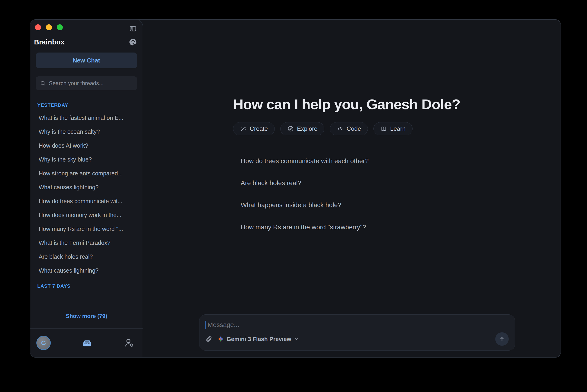 Image resolution: width=587 pixels, height=392 pixels. Describe the element at coordinates (87, 201) in the screenshot. I see `thread-list-item: How do trees communicate wit...` at that location.